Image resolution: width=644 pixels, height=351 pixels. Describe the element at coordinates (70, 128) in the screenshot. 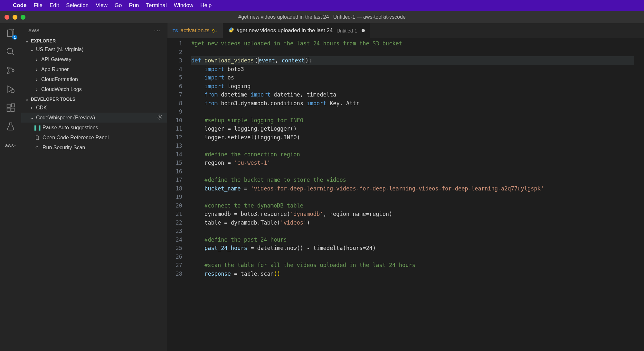

I see `cw-pause-label: Pause Auto-suggestions` at that location.